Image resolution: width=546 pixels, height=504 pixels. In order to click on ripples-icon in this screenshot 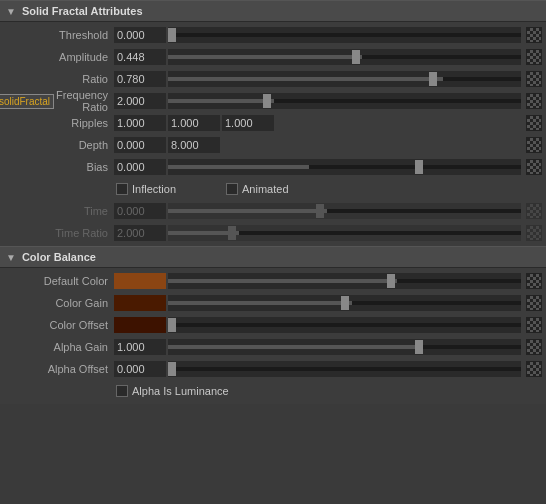, I will do `click(534, 123)`.